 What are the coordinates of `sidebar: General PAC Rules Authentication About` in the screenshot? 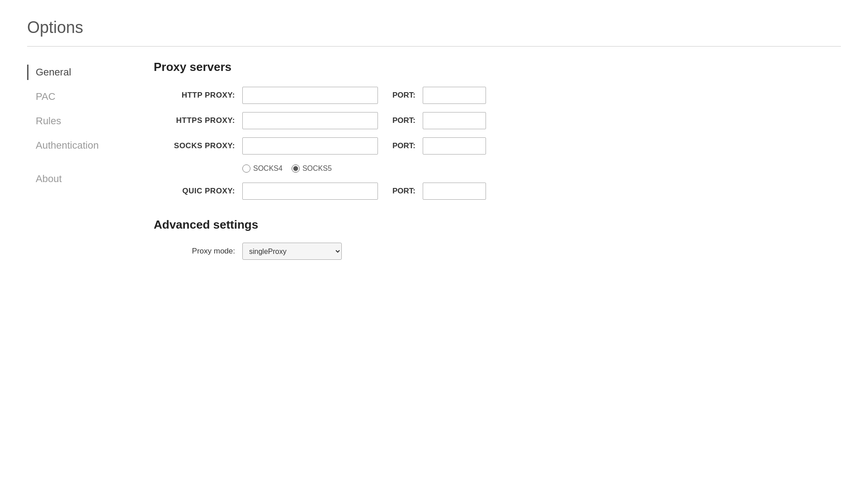 It's located at (77, 160).